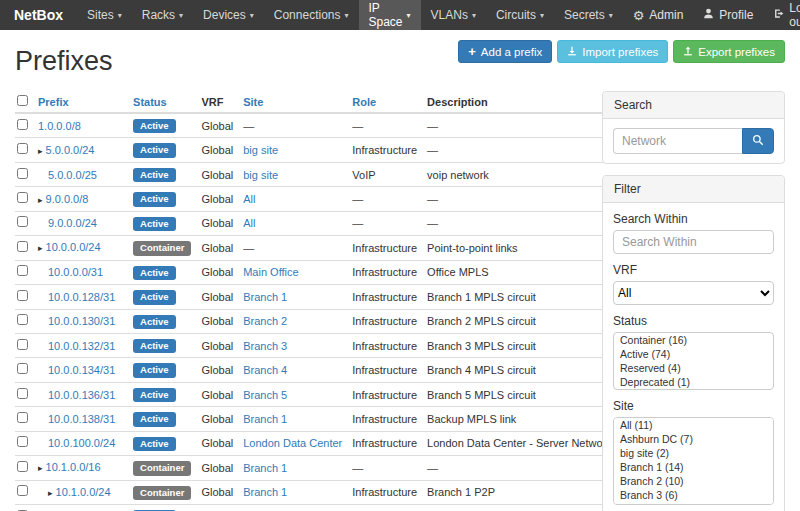 This screenshot has height=511, width=800. What do you see at coordinates (694, 382) in the screenshot?
I see `listbox-option: Deprecated (1)` at bounding box center [694, 382].